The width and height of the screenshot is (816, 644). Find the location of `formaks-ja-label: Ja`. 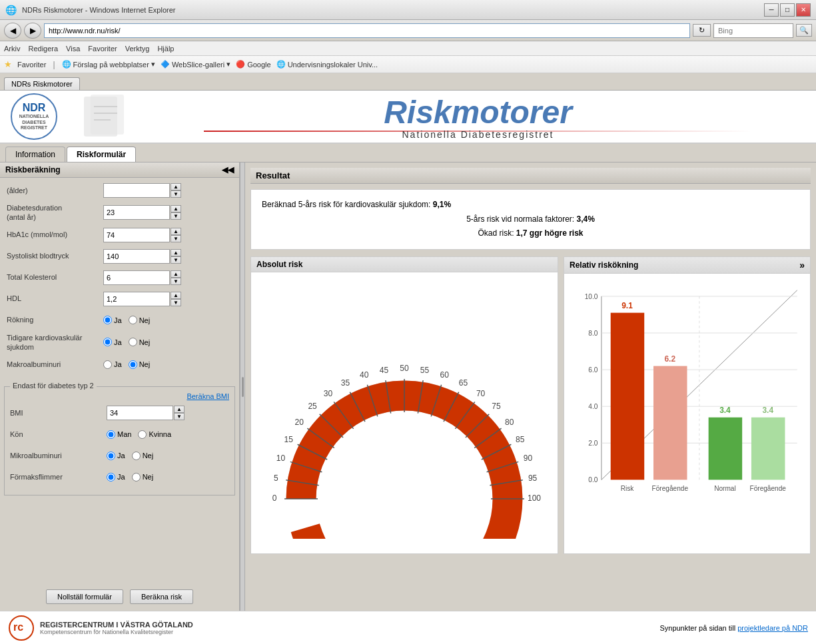

formaks-ja-label: Ja is located at coordinates (116, 477).